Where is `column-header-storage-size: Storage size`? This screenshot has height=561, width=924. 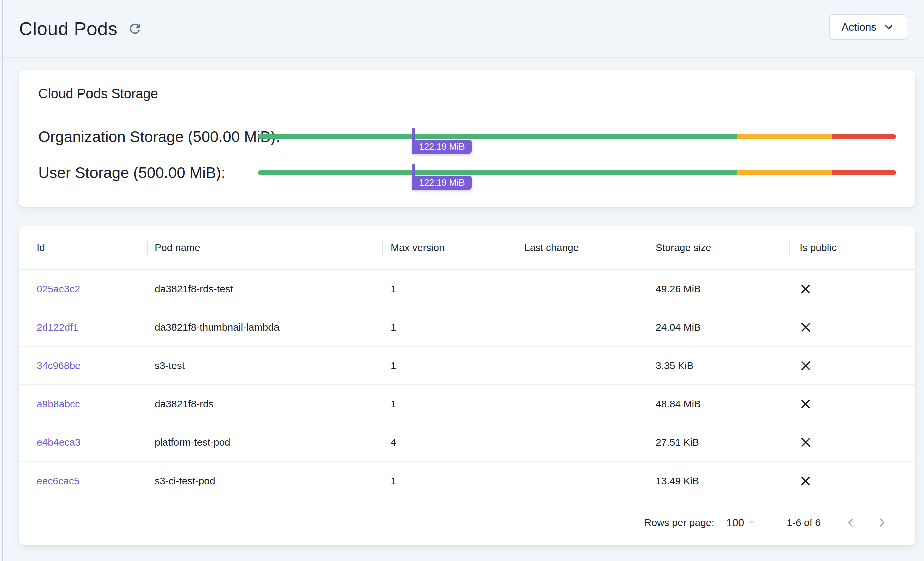
column-header-storage-size: Storage size is located at coordinates (683, 248).